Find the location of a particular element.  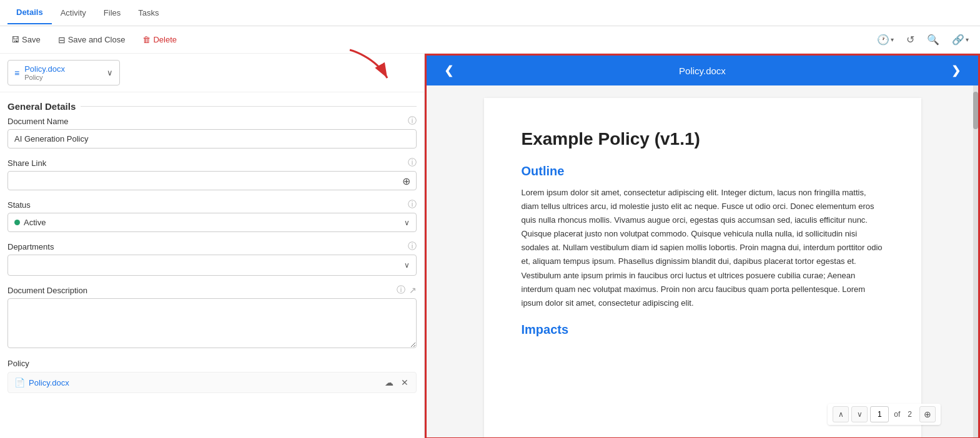

status-text-label: Active is located at coordinates (35, 222).